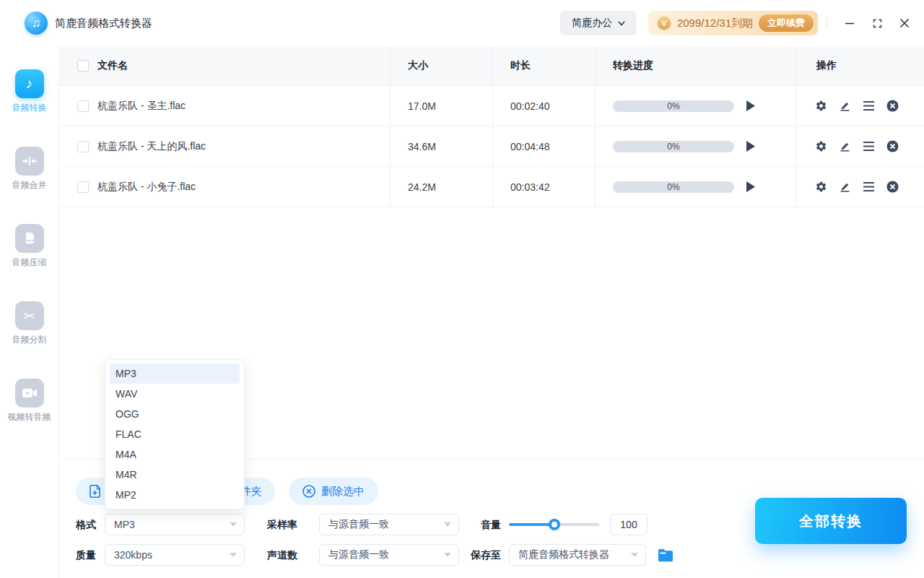  Describe the element at coordinates (733, 23) in the screenshot. I see `vip-status-pill: V 2099/12/31到期 立即续费` at that location.